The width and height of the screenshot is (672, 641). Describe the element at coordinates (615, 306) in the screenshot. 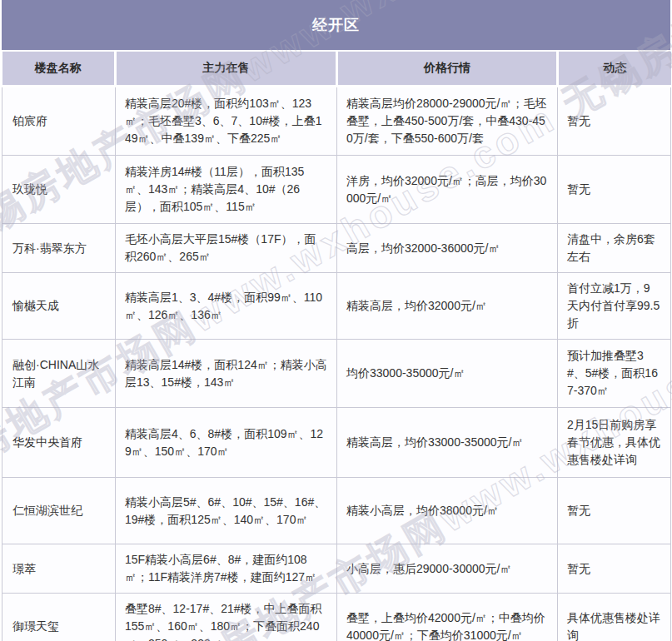

I see `cell-status: 首付立减1万，9天内付首付享99.5折` at that location.